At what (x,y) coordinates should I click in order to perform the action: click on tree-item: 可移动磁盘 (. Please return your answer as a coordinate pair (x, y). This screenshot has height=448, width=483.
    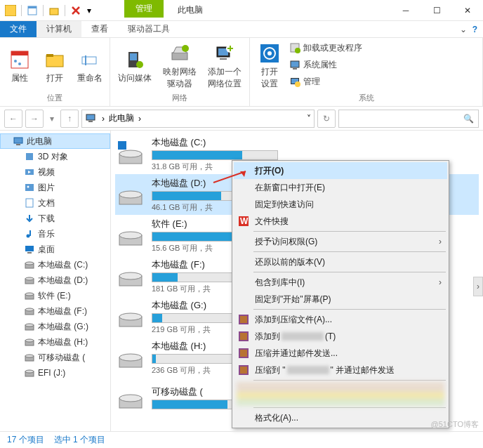
    Looking at the image, I should click on (55, 357).